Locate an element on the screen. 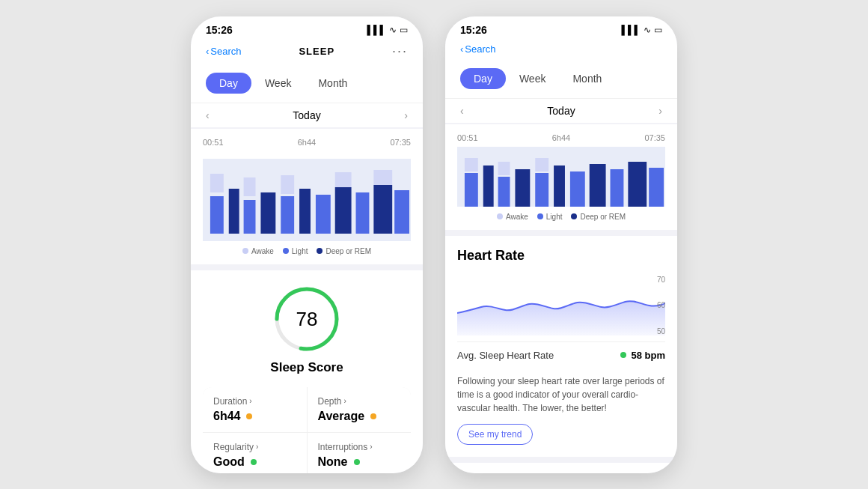 The image size is (868, 489). segment-control-2: Day Week Month is located at coordinates (561, 80).